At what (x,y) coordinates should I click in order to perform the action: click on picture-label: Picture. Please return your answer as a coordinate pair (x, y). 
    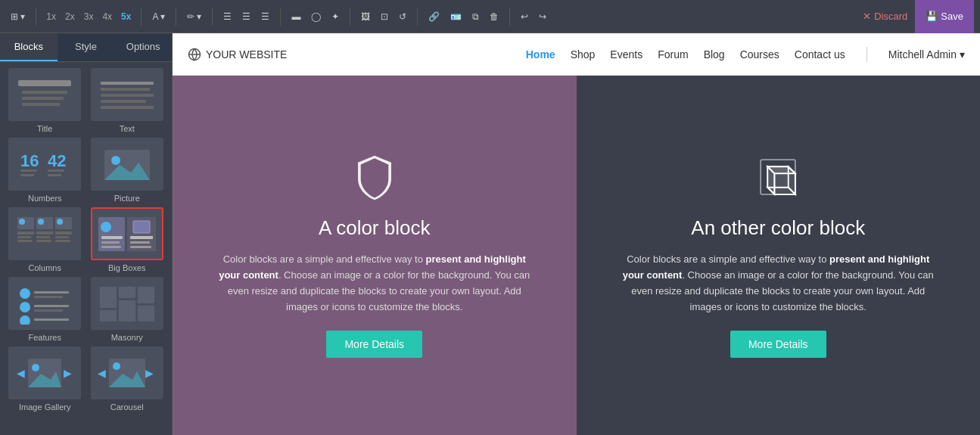
    Looking at the image, I should click on (127, 198).